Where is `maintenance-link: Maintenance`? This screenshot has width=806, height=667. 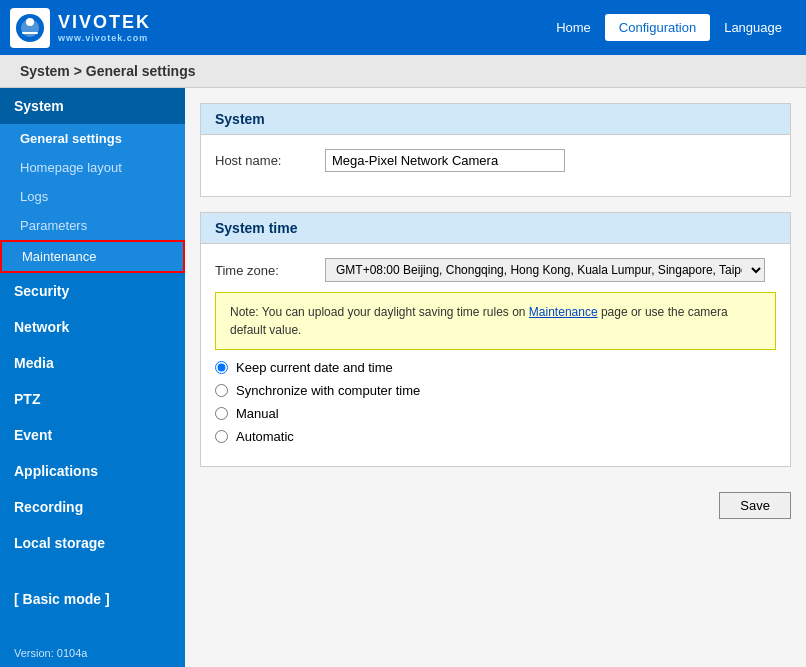 maintenance-link: Maintenance is located at coordinates (564, 312).